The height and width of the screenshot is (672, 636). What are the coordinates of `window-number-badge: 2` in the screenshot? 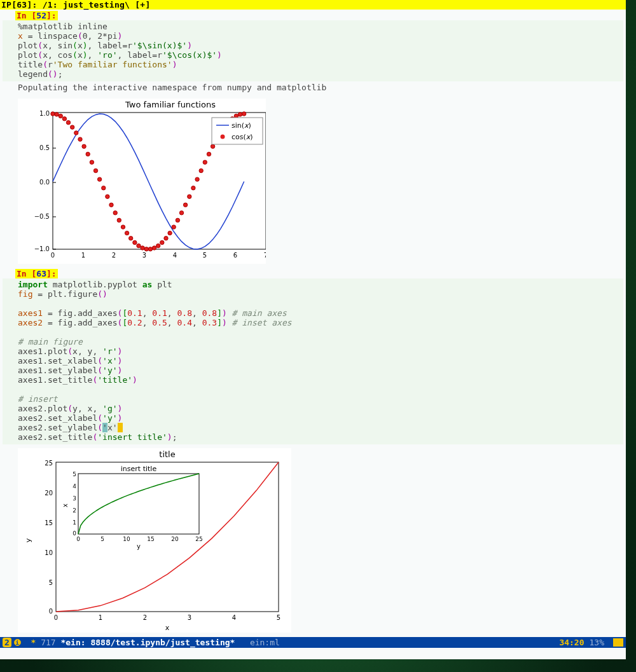 It's located at (7, 642).